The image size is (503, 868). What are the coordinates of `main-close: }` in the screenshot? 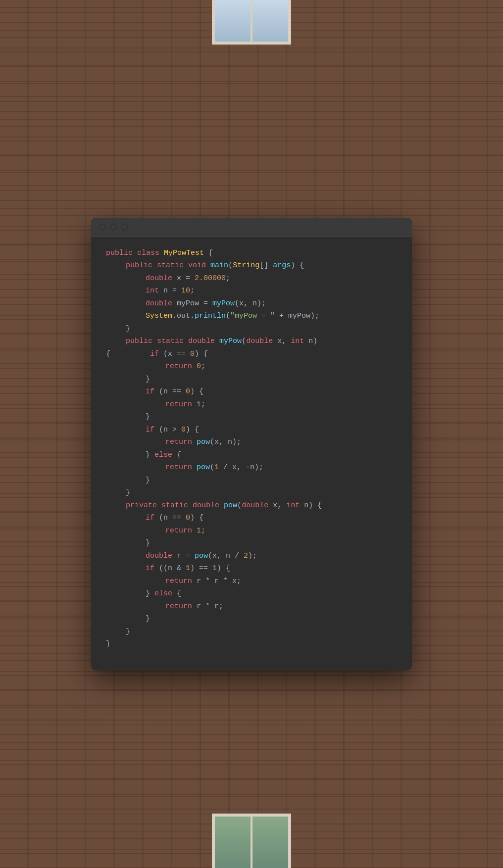 It's located at (261, 329).